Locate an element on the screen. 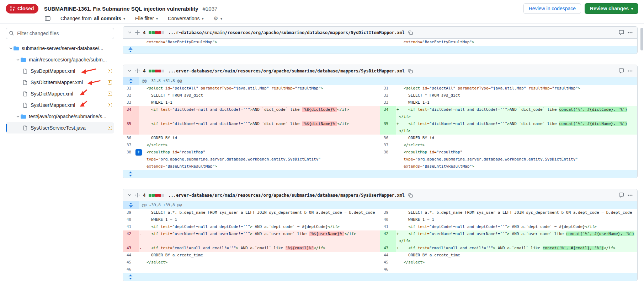 The height and width of the screenshot is (283, 644). diff-line-row: 38+ <resultMap id="resultMap" type="org.… is located at coordinates (380, 159).